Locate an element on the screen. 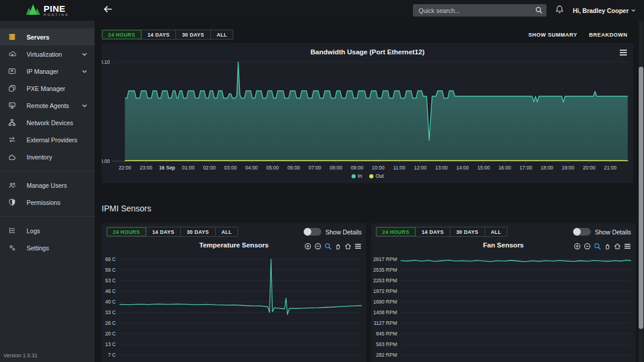  bandwidth-timerange-tabs: 24 HOURS14 DAYS30 DAYSALL is located at coordinates (168, 34).